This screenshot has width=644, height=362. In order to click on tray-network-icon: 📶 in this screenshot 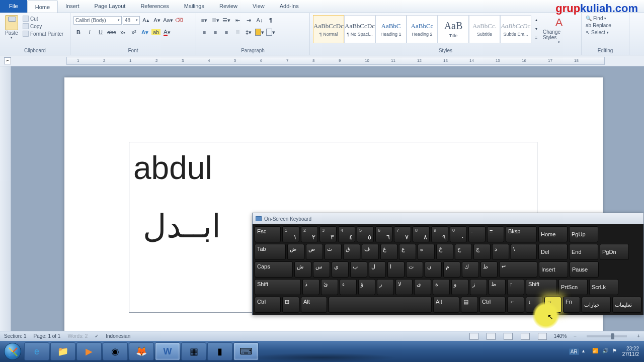, I will do `click(596, 351)`.